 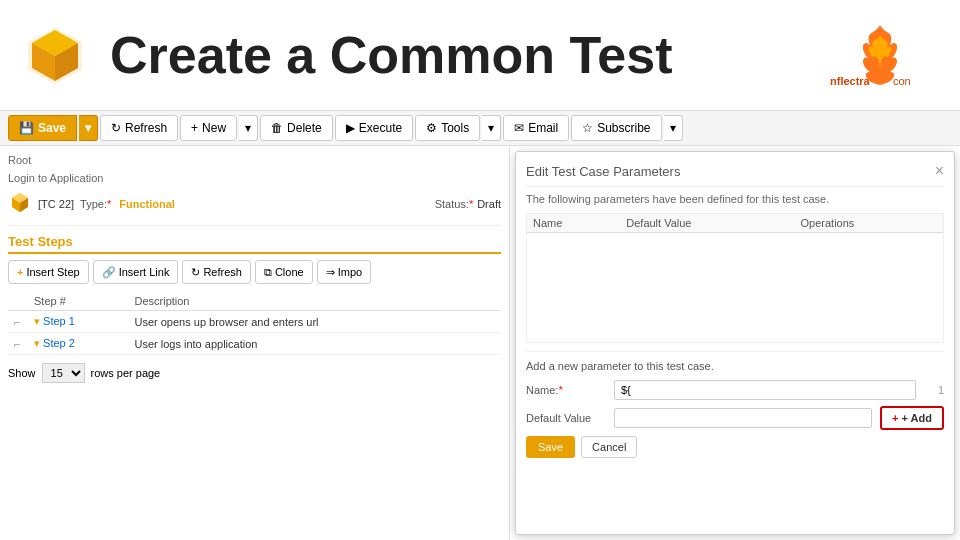 I want to click on default-value-input, so click(x=743, y=418).